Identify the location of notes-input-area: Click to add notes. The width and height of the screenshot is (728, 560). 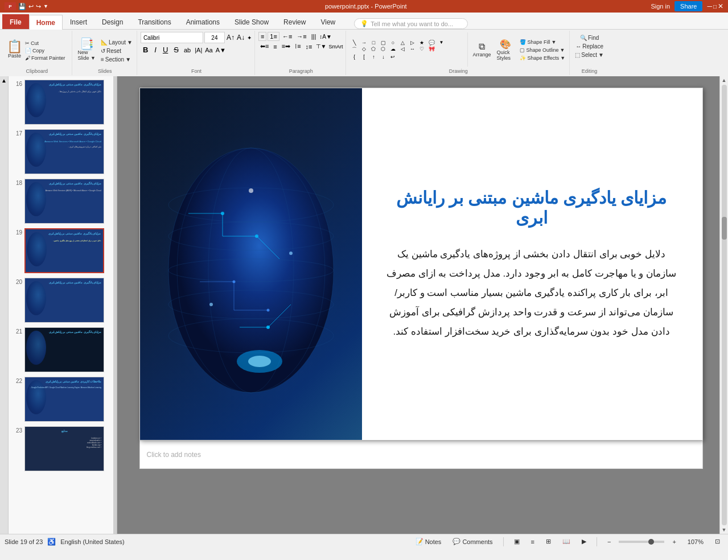
(421, 455).